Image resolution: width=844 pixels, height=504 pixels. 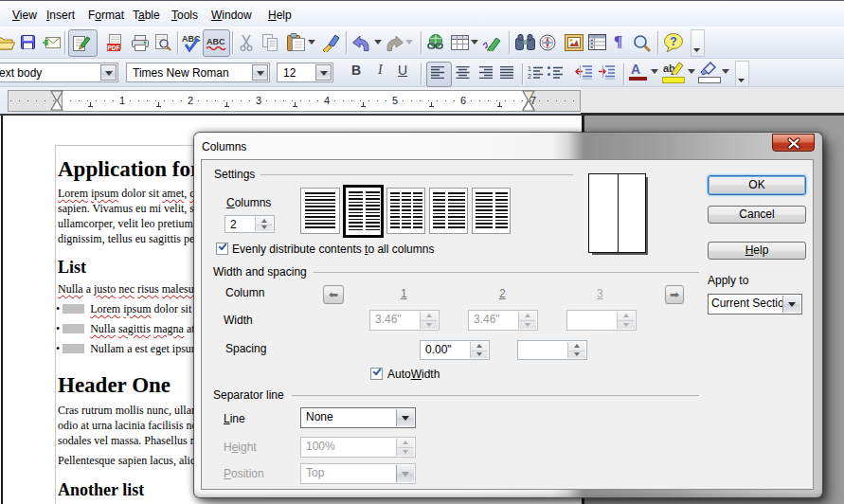 I want to click on svg-text: ABC, so click(x=216, y=42).